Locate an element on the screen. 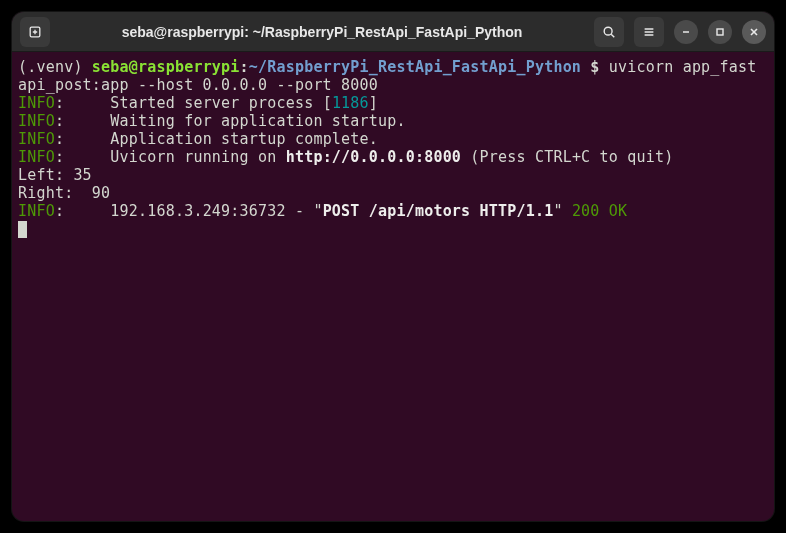  server-url: http://0.0.0.0:8000 is located at coordinates (374, 157).